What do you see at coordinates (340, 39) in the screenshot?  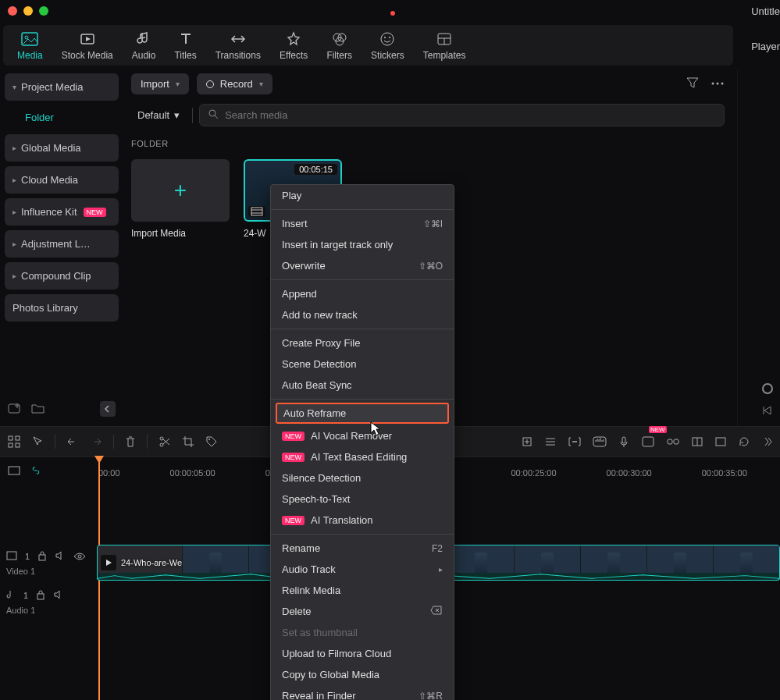 I see `filters-icon` at bounding box center [340, 39].